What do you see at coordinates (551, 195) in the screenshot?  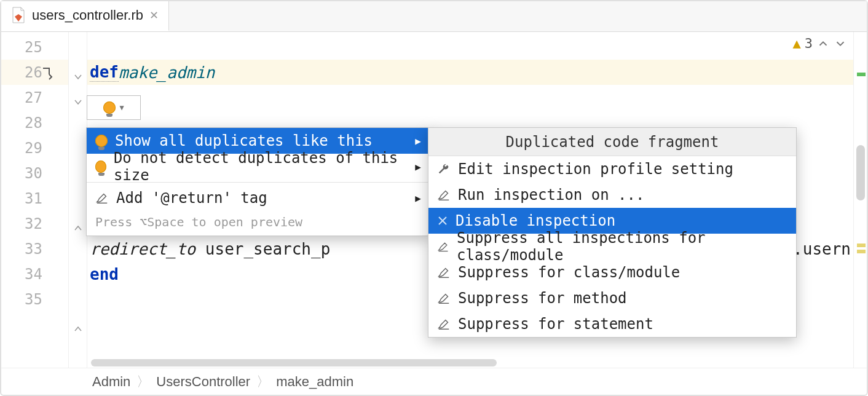 I see `menu-item-label: Run inspection on ...` at bounding box center [551, 195].